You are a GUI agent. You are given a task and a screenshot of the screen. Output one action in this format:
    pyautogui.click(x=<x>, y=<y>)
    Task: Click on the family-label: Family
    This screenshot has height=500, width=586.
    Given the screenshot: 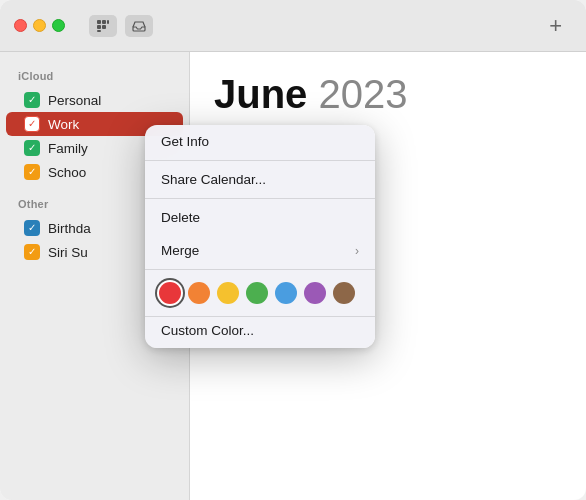 What is the action you would take?
    pyautogui.click(x=68, y=148)
    